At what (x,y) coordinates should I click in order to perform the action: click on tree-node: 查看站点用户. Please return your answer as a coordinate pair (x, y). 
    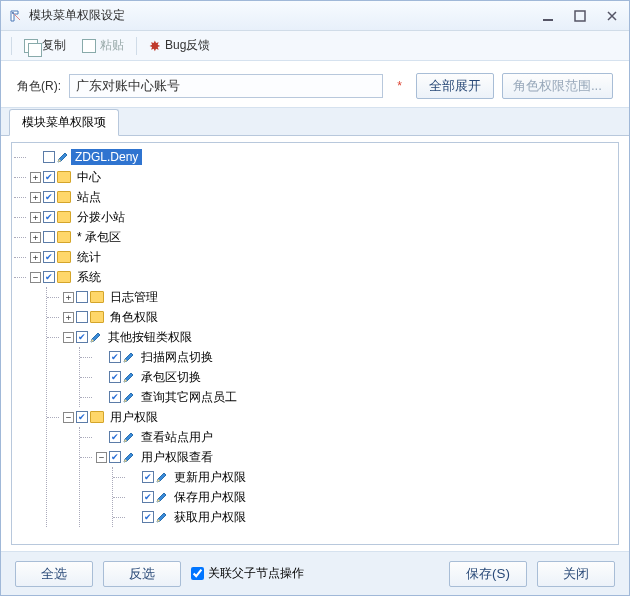
    Looking at the image, I should click on (348, 437).